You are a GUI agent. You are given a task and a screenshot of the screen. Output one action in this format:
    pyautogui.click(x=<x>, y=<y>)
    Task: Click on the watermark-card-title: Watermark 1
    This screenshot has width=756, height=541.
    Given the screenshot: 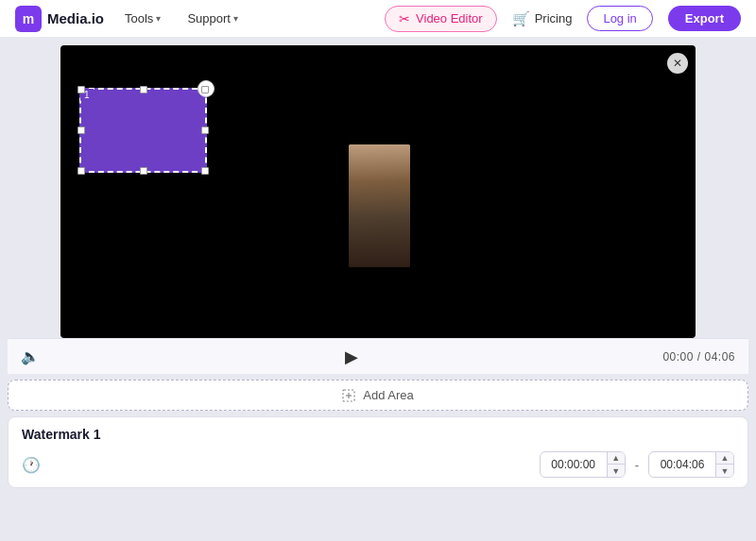 What is the action you would take?
    pyautogui.click(x=378, y=434)
    